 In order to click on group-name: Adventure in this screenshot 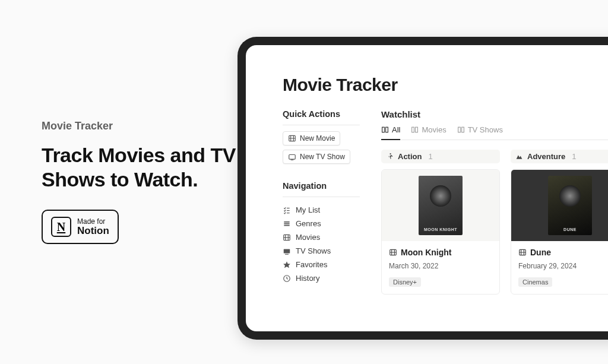, I will do `click(546, 157)`.